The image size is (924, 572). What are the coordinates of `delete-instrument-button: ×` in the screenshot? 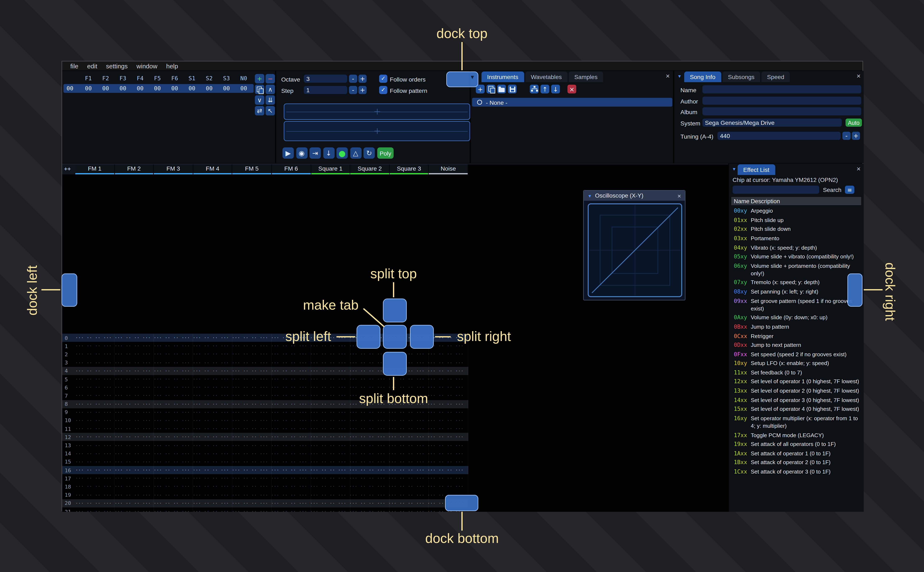 It's located at (572, 89).